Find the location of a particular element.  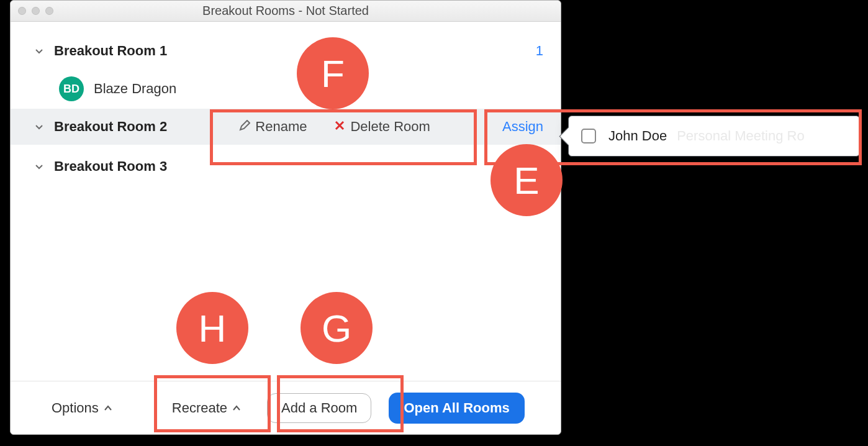

assign-button: Assign is located at coordinates (523, 127).